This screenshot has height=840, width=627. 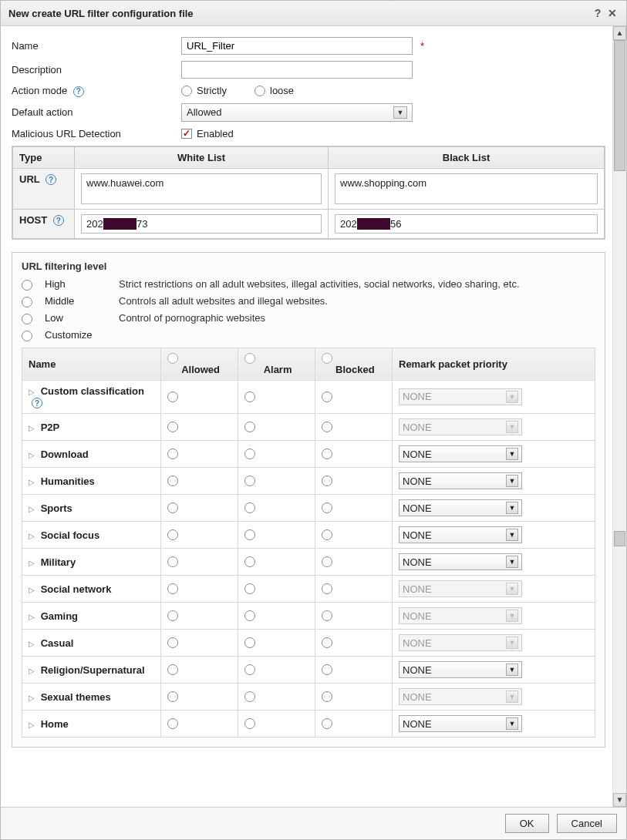 What do you see at coordinates (612, 13) in the screenshot?
I see `close-icon: ✕` at bounding box center [612, 13].